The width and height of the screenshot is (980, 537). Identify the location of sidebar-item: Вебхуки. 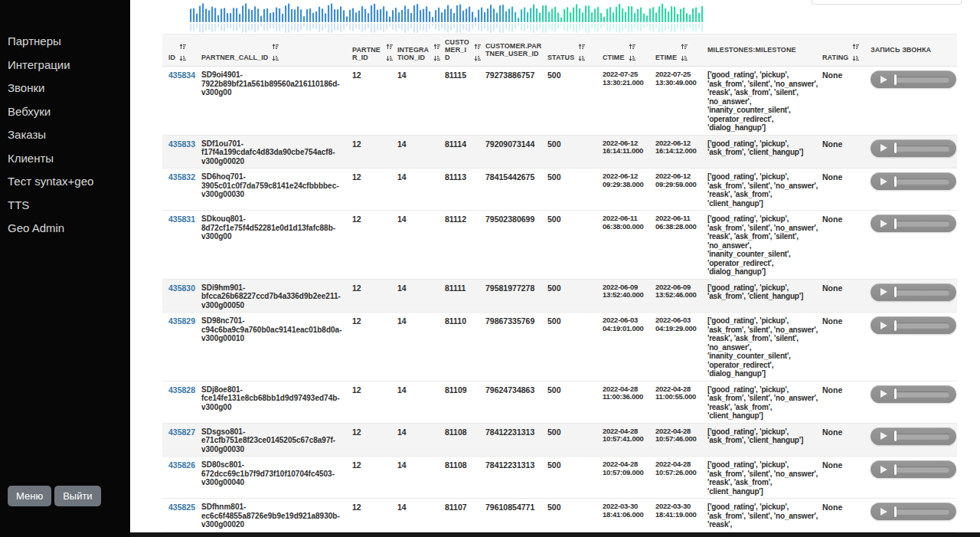
(69, 112).